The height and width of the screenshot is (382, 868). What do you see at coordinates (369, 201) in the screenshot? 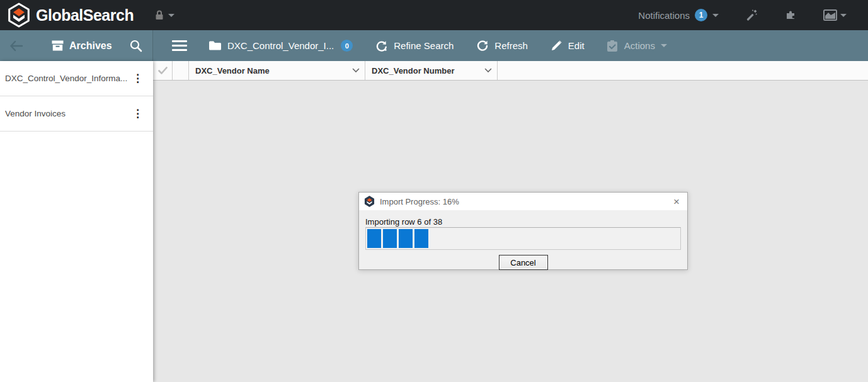
I see `globalsearch-logo-small-icon` at bounding box center [369, 201].